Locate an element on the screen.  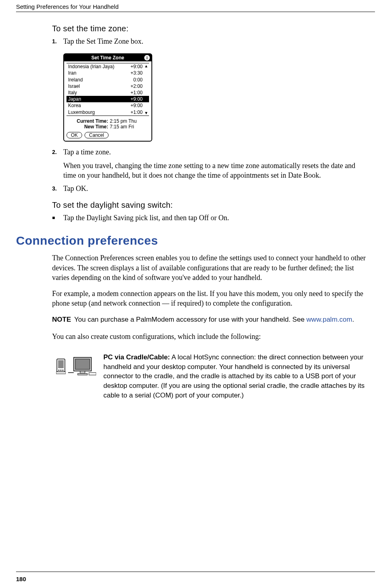
new-time-value: 7:15 am Fri is located at coordinates (122, 127).